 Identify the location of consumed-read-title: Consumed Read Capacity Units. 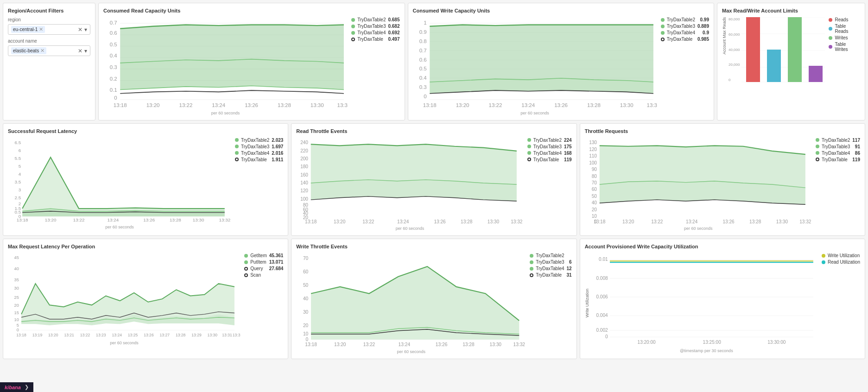
(252, 11).